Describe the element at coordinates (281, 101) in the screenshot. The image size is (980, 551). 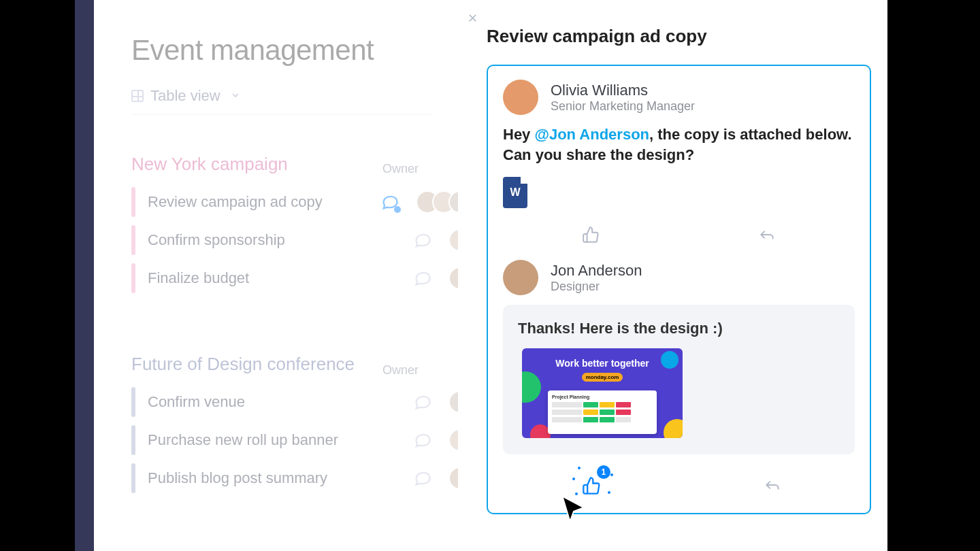
I see `view-switch: Table view` at that location.